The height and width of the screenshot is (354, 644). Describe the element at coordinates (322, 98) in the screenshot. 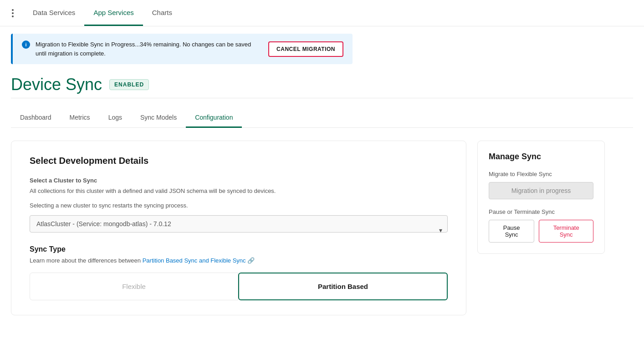

I see `page-divider` at that location.